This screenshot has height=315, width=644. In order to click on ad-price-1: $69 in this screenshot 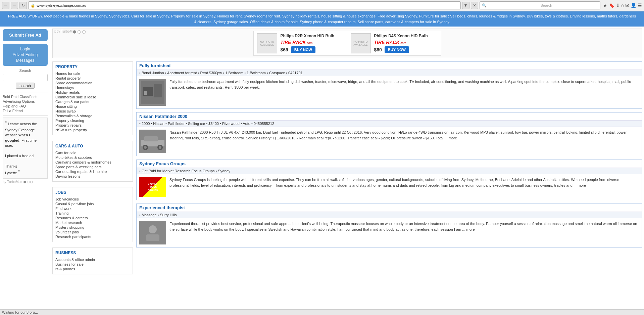, I will do `click(285, 50)`.